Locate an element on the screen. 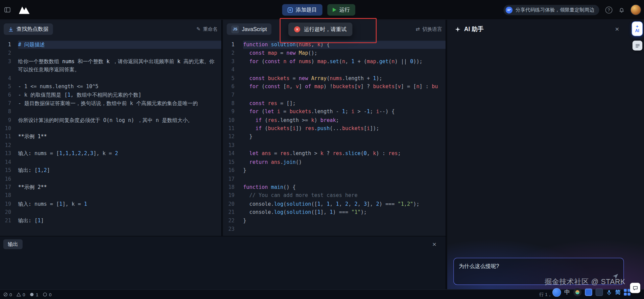 The width and height of the screenshot is (644, 299). editor-line: 9你所设计算法的时间复杂度必须优于 O(n log n) ，其中 n 是数组大小… is located at coordinates (111, 120).